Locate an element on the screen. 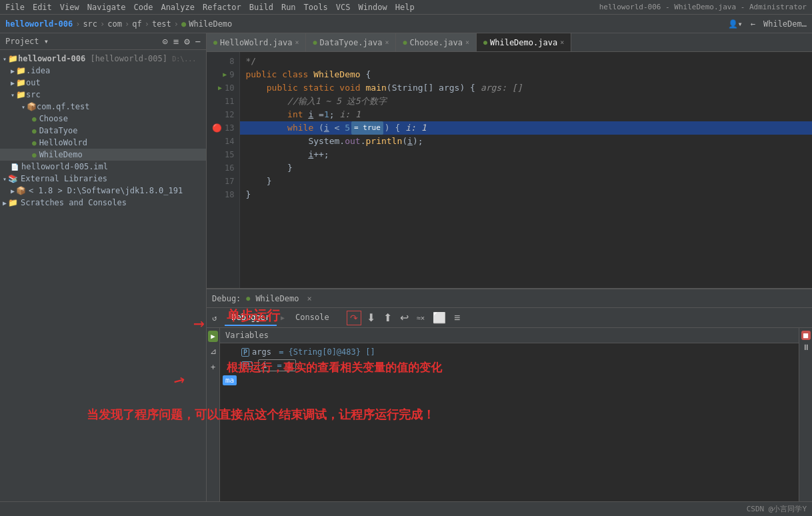  tree-arrow-extlibs: ▾ is located at coordinates (5, 179).